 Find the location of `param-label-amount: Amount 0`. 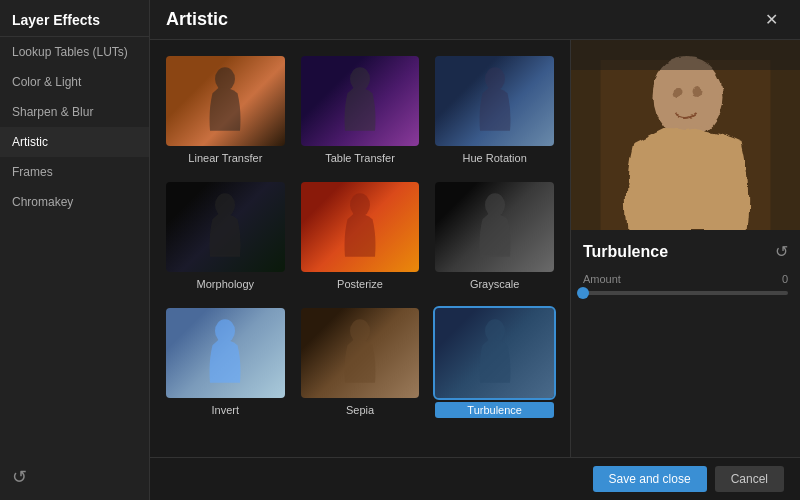

param-label-amount: Amount 0 is located at coordinates (686, 279).